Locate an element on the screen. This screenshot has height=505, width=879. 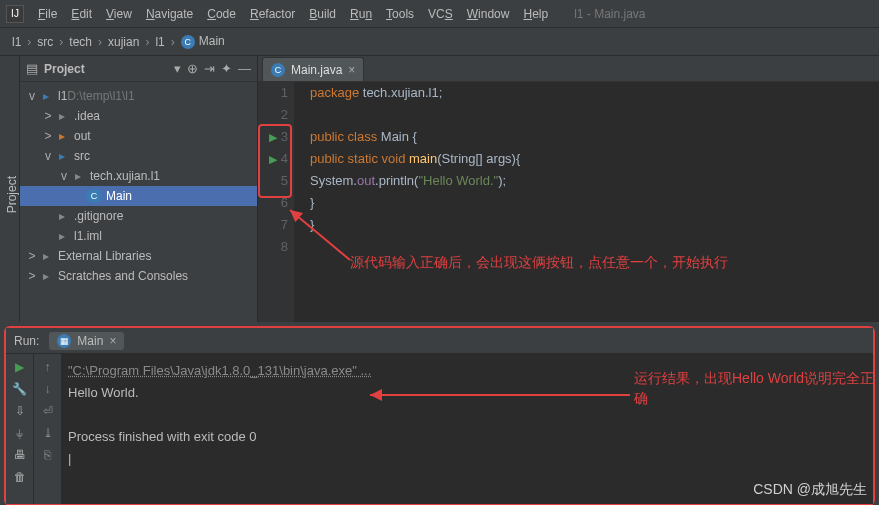
gutter: 12▶ 3▶ 45678 is located at coordinates (276, 202).